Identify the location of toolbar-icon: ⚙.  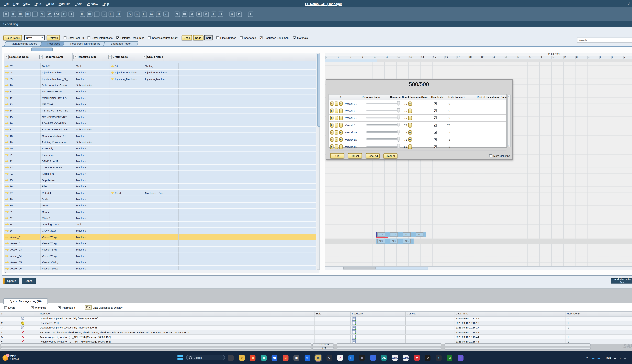
(199, 14).